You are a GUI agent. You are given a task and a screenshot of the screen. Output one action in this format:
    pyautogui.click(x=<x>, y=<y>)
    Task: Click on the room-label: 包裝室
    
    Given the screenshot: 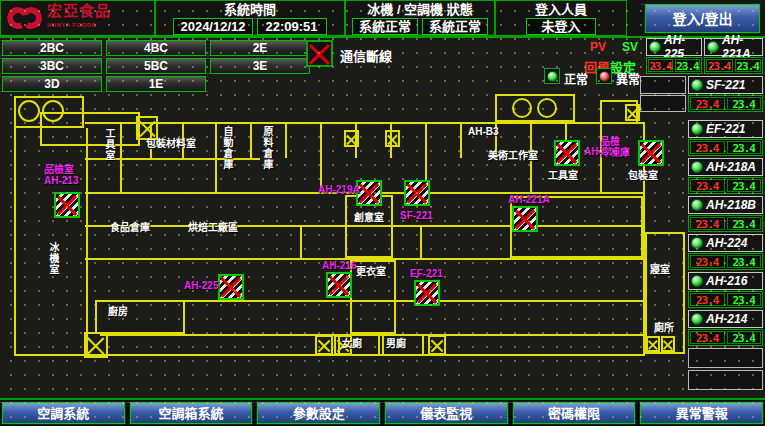 What is the action you would take?
    pyautogui.click(x=643, y=176)
    